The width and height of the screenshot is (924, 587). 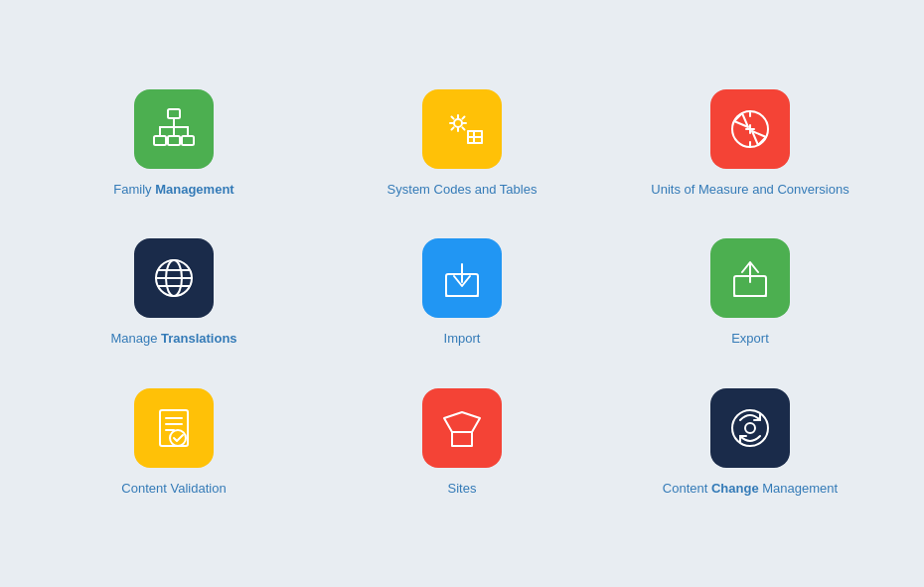 I want to click on label-export: Export, so click(x=750, y=339).